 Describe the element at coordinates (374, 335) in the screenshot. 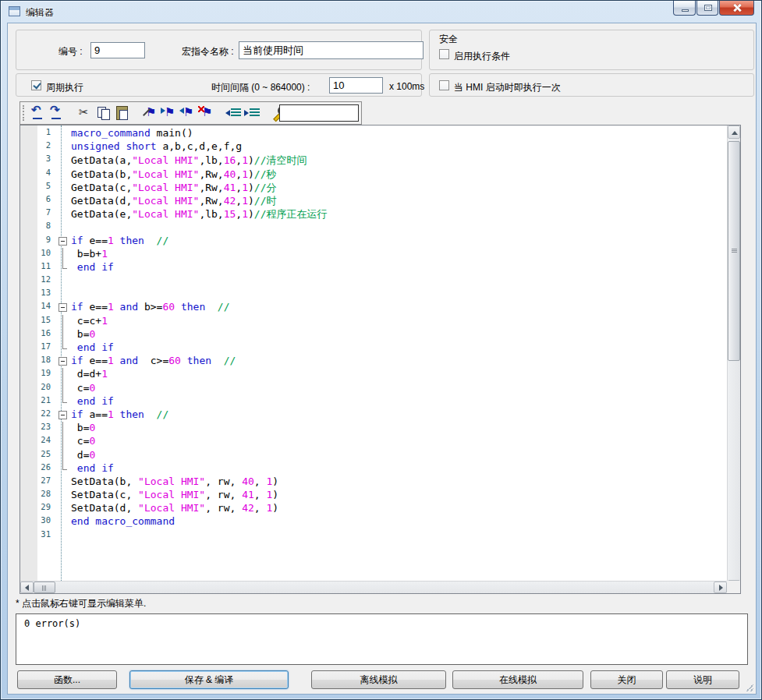

I see `code-line: 16 b=0` at that location.